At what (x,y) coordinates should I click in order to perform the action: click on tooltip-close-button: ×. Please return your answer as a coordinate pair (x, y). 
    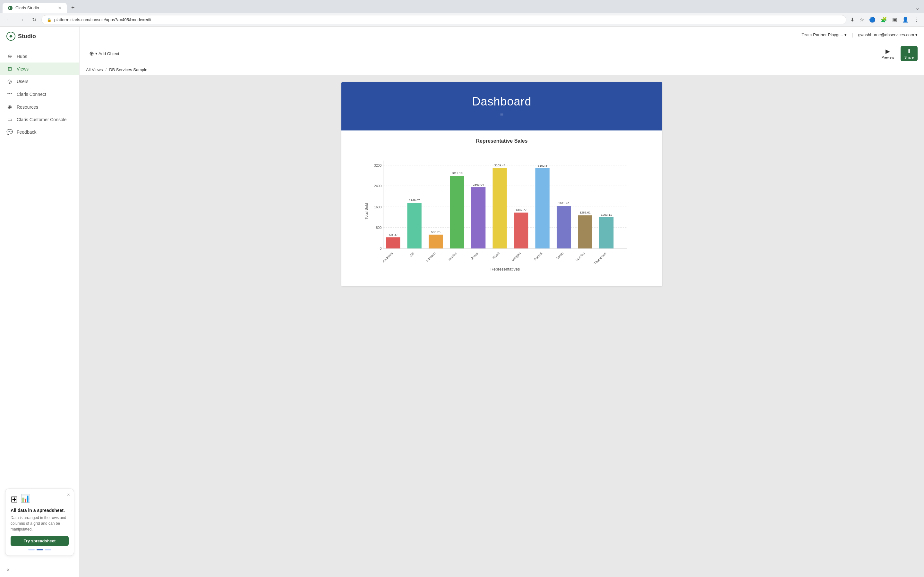
    Looking at the image, I should click on (69, 495).